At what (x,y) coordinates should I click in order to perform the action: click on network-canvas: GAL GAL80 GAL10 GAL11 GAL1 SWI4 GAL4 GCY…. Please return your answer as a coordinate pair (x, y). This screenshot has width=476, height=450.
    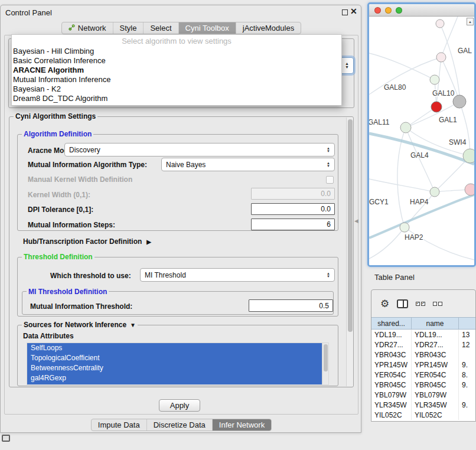
    Looking at the image, I should click on (422, 141).